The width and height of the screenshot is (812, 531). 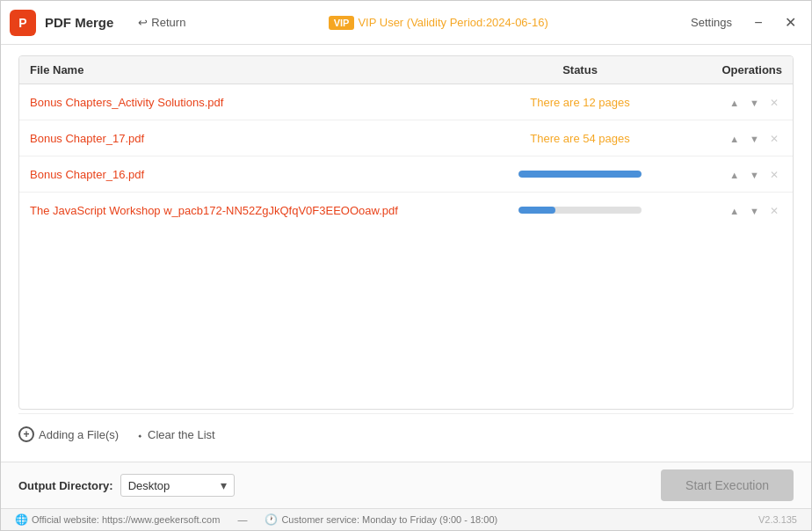 I want to click on status-cell: There are 12 pages, so click(x=580, y=102).